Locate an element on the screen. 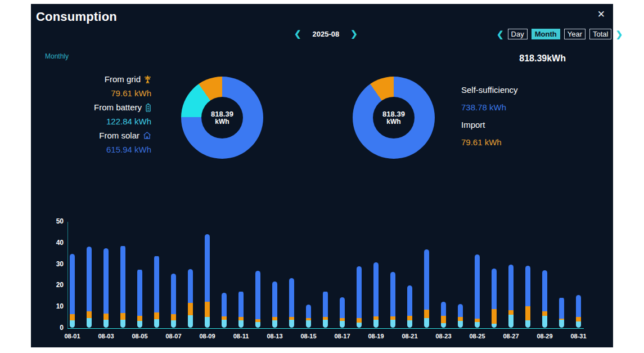 Image resolution: width=644 pixels, height=353 pixels. tab-year: Year is located at coordinates (575, 34).